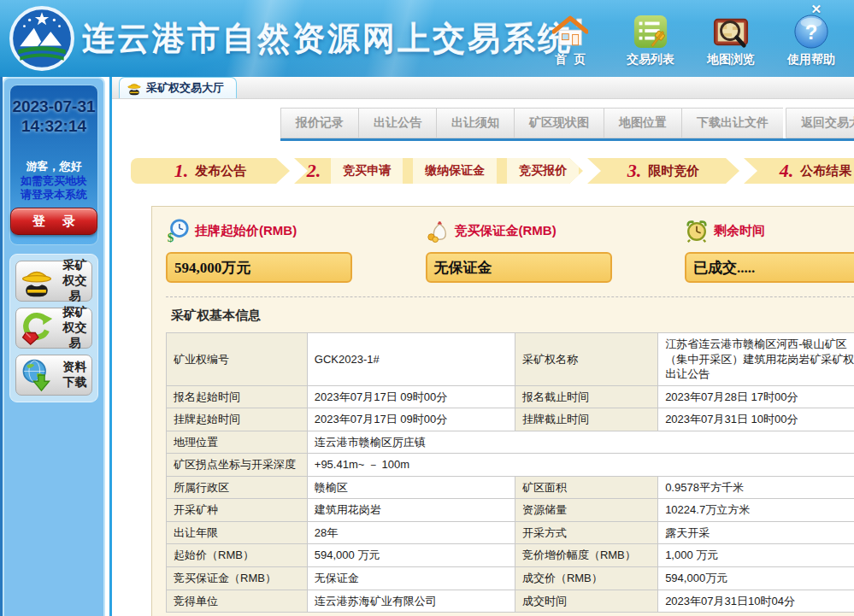  Describe the element at coordinates (510, 579) in the screenshot. I see `table-row: 竞买保证金（RMB）无保证金成交价（RMB）594,000万元` at that location.